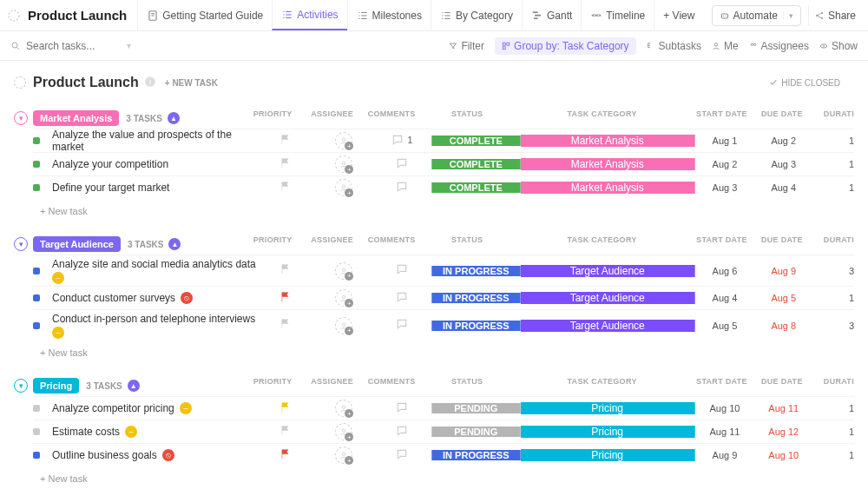 The image size is (868, 496). I want to click on hide-closed-button: HIDE CLOSED, so click(805, 83).